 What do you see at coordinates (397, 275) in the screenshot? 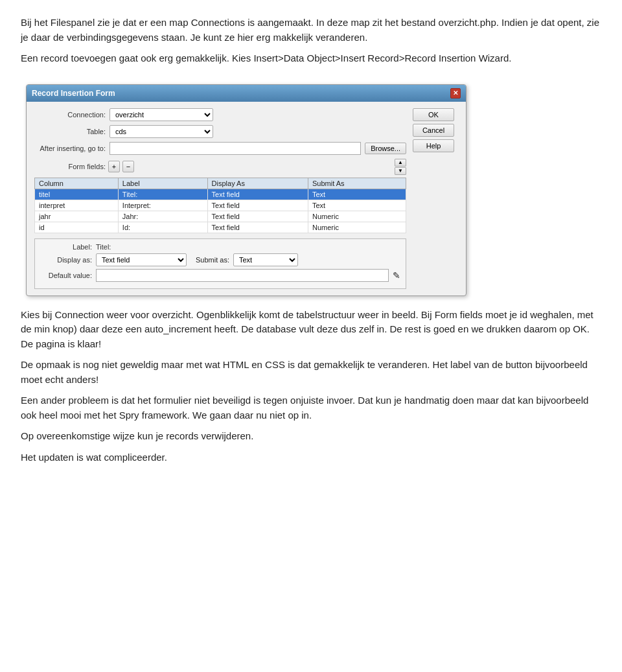
I see `edit-icon: ✎` at bounding box center [397, 275].